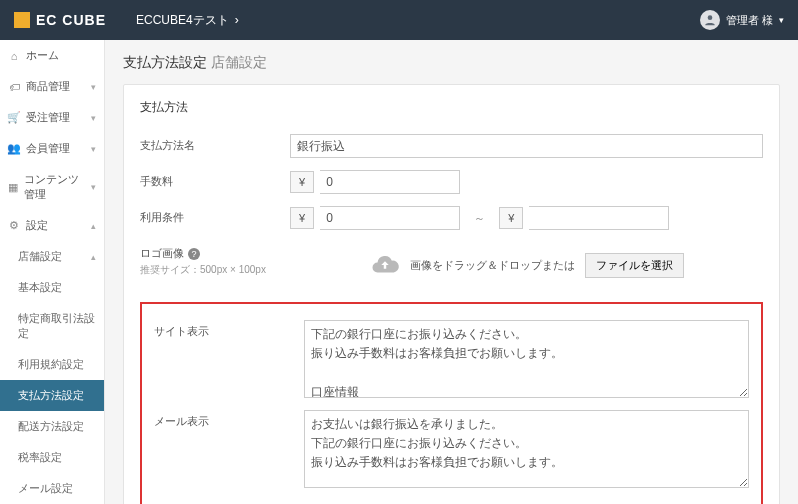 The width and height of the screenshot is (798, 504). Describe the element at coordinates (14, 118) in the screenshot. I see `cart-icon: 🛒` at that location.